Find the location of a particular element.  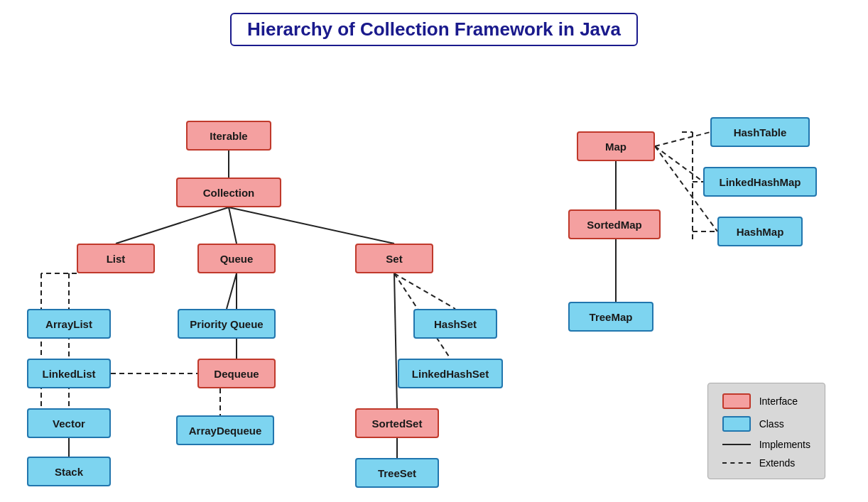

legend-solid-line is located at coordinates (737, 444).